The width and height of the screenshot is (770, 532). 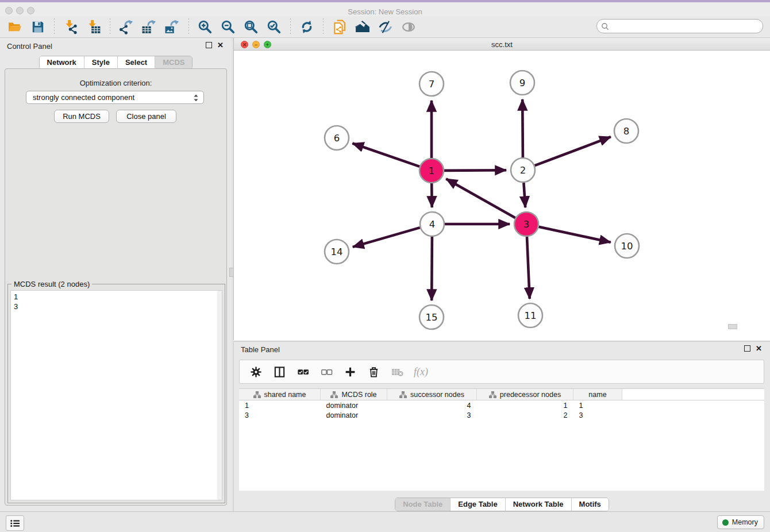 What do you see at coordinates (94, 27) in the screenshot?
I see `import-table-button` at bounding box center [94, 27].